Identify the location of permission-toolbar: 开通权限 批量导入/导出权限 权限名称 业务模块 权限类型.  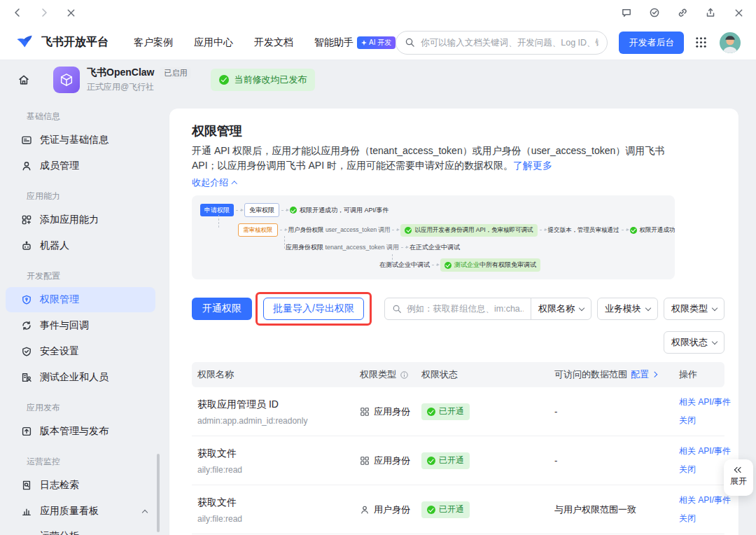
(458, 309).